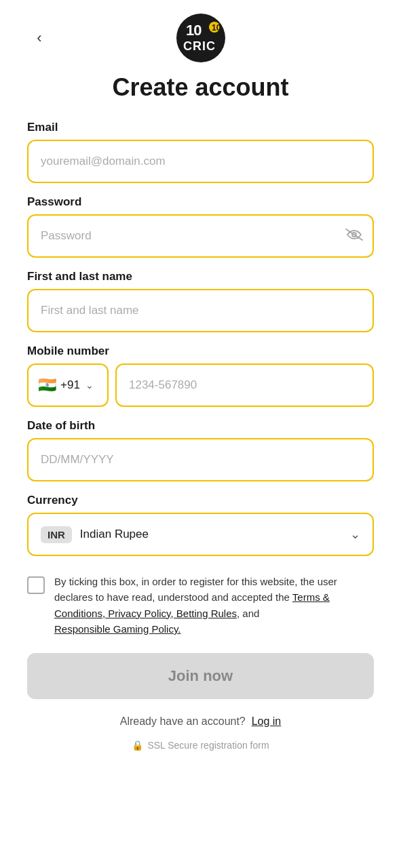 The width and height of the screenshot is (401, 868). What do you see at coordinates (201, 38) in the screenshot?
I see `logo: 10 CRIC 10` at bounding box center [201, 38].